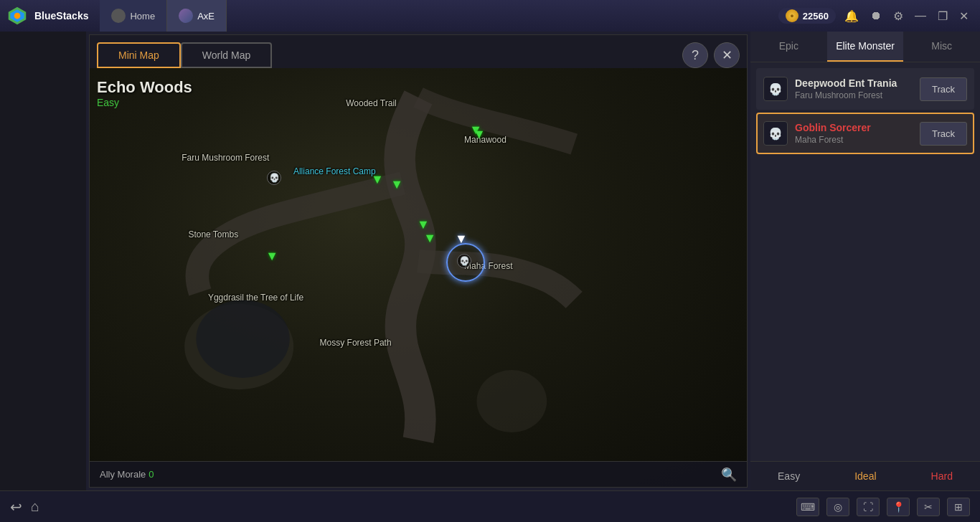 The height and width of the screenshot is (522, 980). I want to click on coin-icon: ●, so click(792, 16).